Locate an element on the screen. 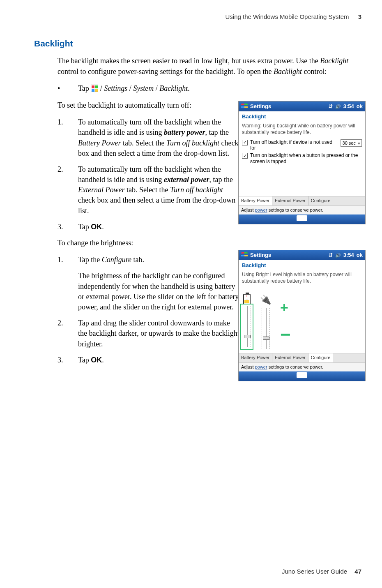 This screenshot has height=588, width=382. warning-text: Using Bright Level high while on battery… is located at coordinates (302, 278).